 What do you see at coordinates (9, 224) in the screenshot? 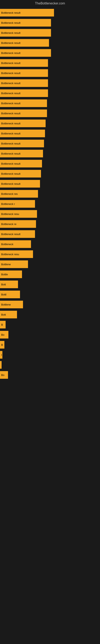
I see `bar-label: Bottleneck re` at bounding box center [9, 224].